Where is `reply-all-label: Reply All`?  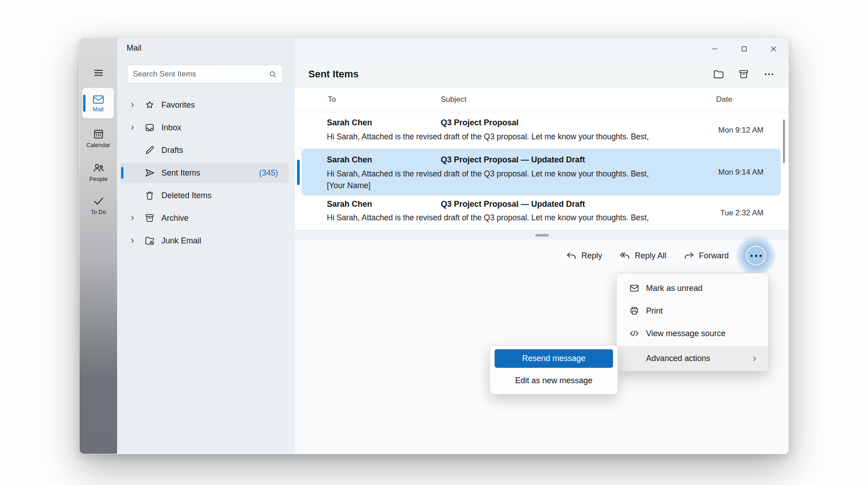
reply-all-label: Reply All is located at coordinates (651, 256).